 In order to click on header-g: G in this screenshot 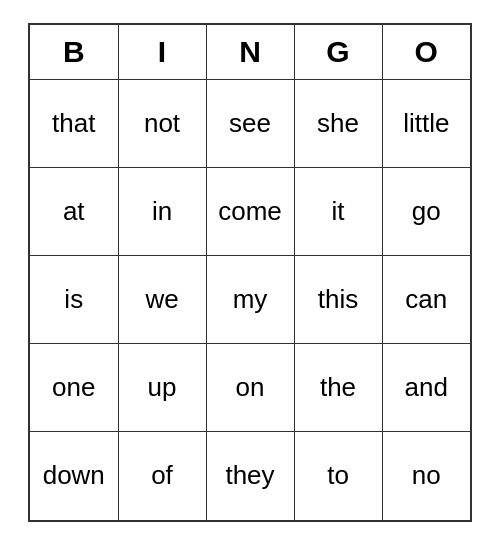, I will do `click(338, 52)`.